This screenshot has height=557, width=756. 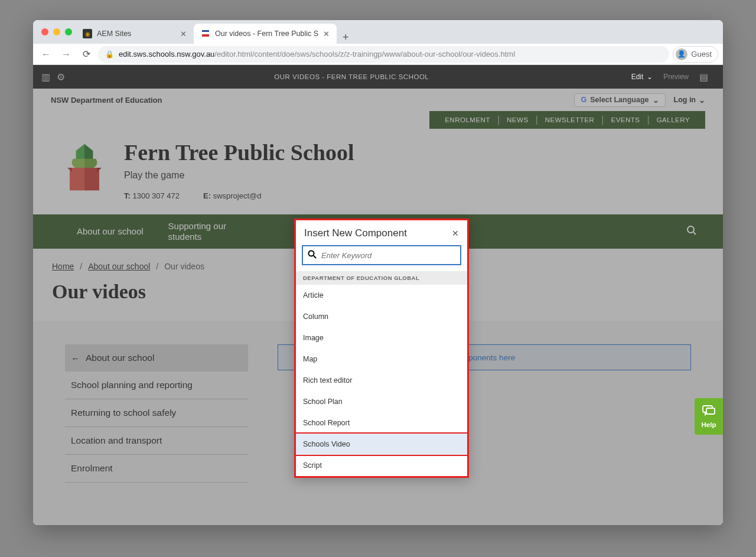 What do you see at coordinates (57, 32) in the screenshot?
I see `window-minimize-button` at bounding box center [57, 32].